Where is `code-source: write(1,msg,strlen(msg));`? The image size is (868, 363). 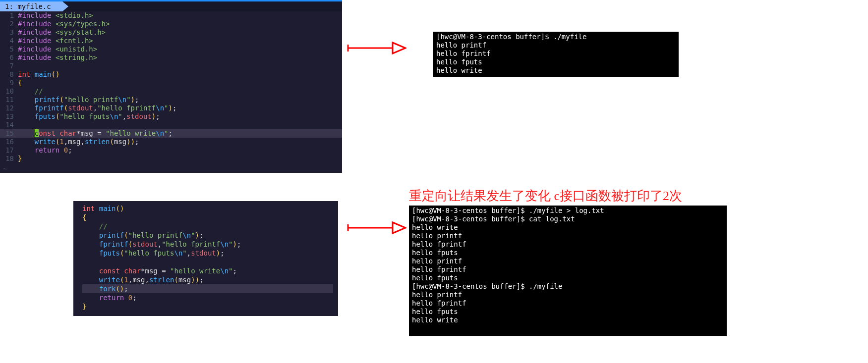
code-source: write(1,msg,strlen(msg)); is located at coordinates (78, 142).